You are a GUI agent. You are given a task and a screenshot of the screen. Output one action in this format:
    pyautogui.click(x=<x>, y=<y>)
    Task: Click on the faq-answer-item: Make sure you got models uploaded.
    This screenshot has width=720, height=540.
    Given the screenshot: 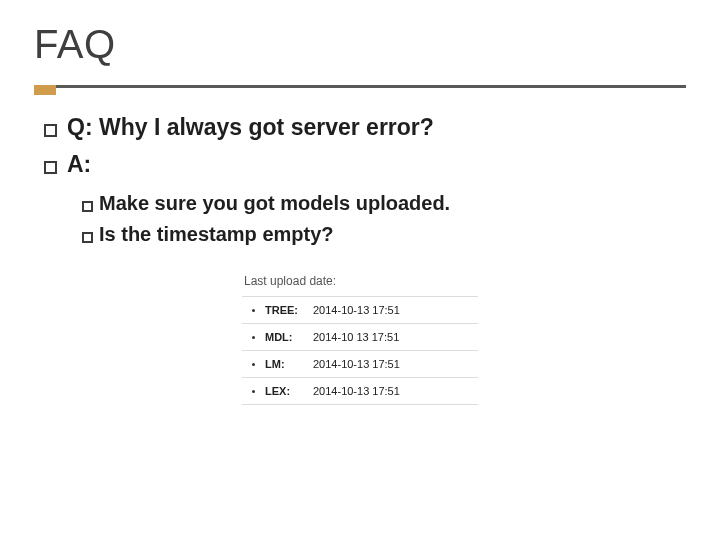 What is the action you would take?
    pyautogui.click(x=384, y=204)
    